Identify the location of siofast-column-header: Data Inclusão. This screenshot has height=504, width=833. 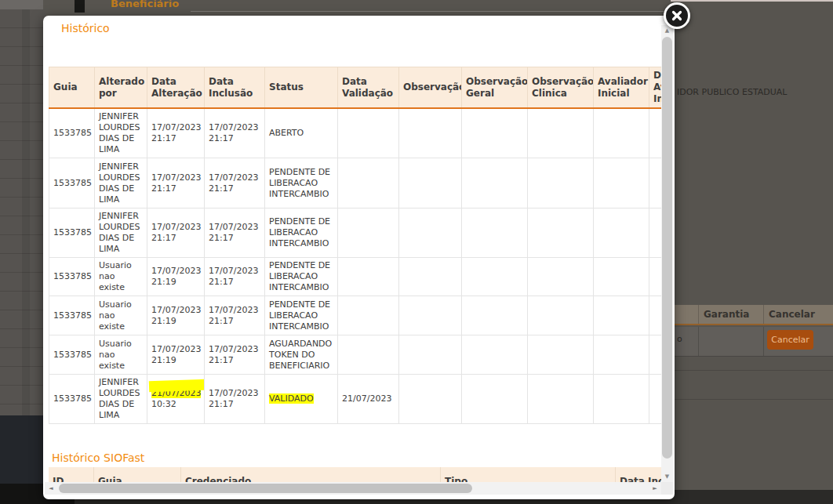
(638, 475).